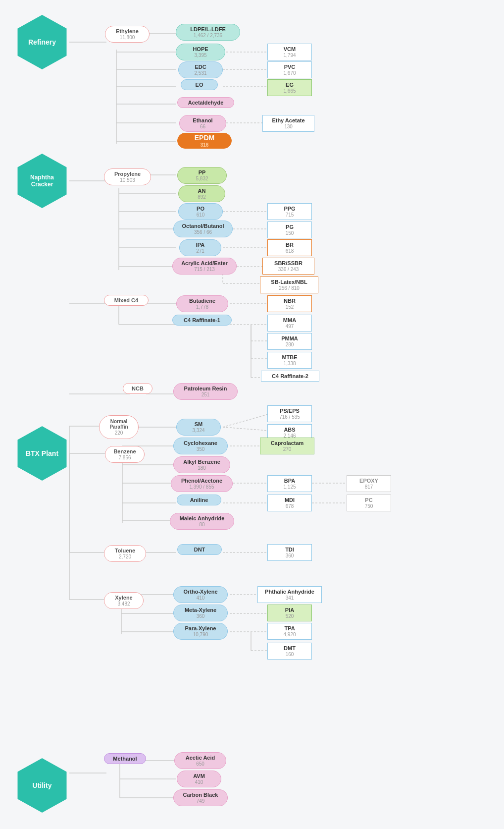  Describe the element at coordinates (287, 446) in the screenshot. I see `caprolactam-rect: Caprolactam 270` at that location.